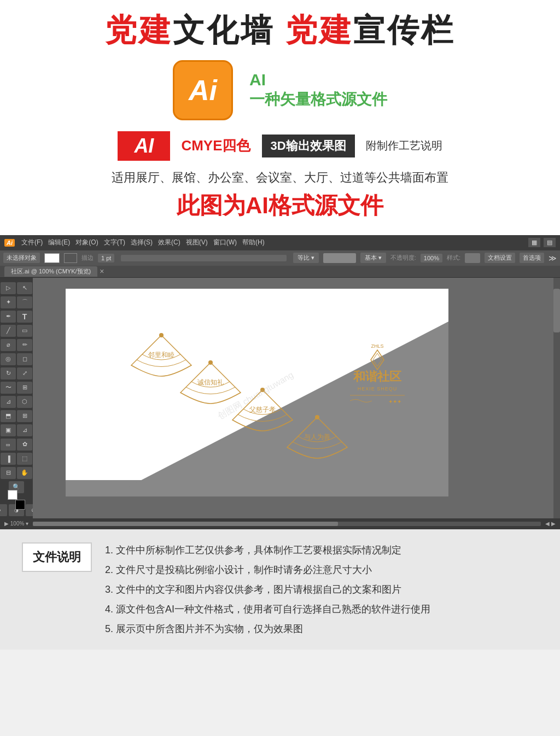 The image size is (560, 736). I want to click on select-tool: ▷, so click(8, 288).